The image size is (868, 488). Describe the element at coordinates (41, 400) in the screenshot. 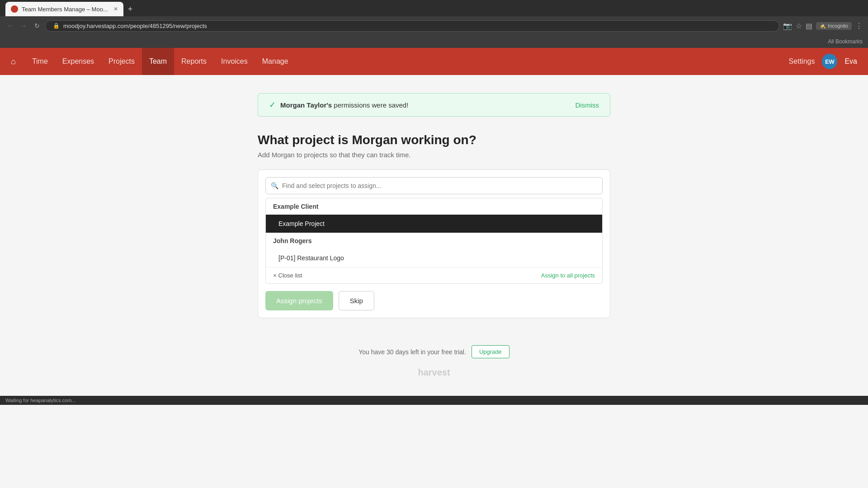

I see `status-text: Waiting for heapanalytics.com...` at that location.